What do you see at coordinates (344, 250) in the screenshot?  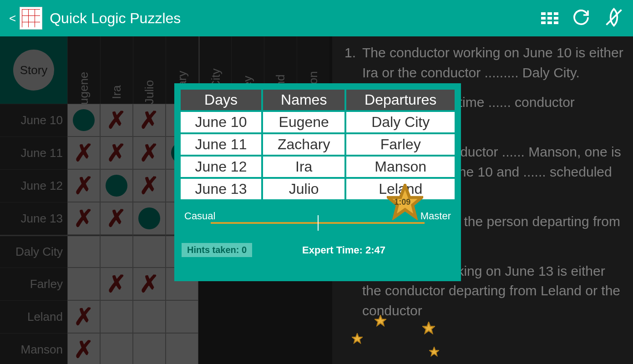 I see `expert-time: Expert Time: 2:47` at bounding box center [344, 250].